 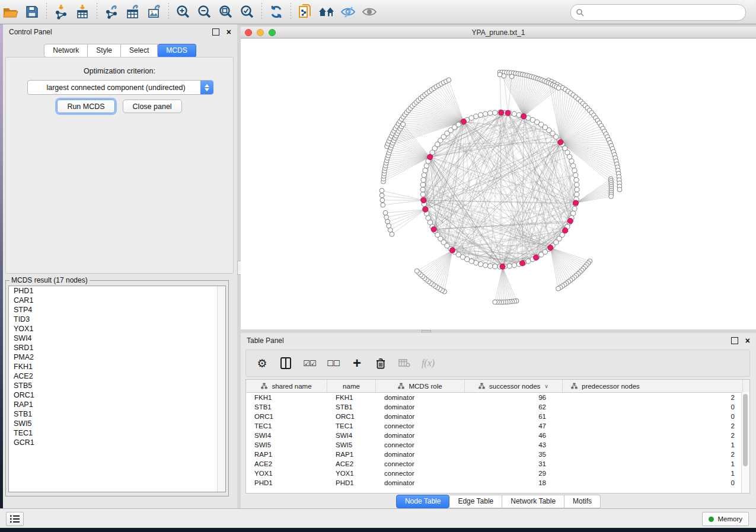 I want to click on show-column-button, so click(x=286, y=363).